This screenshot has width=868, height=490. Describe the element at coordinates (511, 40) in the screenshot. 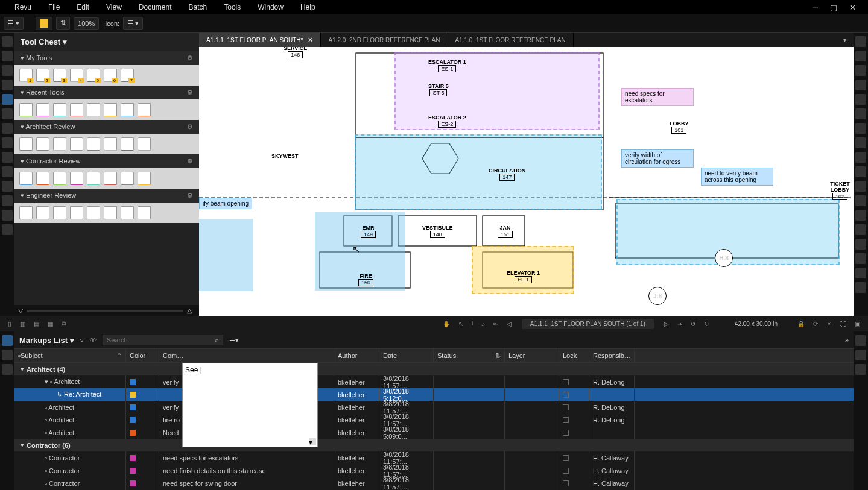

I see `tab-1st-floor-ref: A1.1.0_1ST FLOOR REFERENCE PLAN` at that location.